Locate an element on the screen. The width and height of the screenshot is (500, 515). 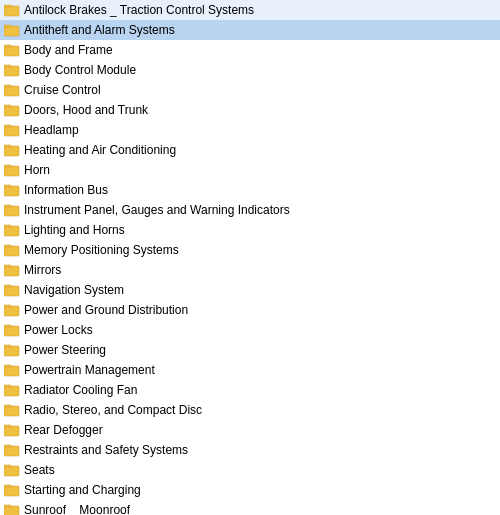
item-label: Antitheft and Alarm Systems is located at coordinates (100, 30).